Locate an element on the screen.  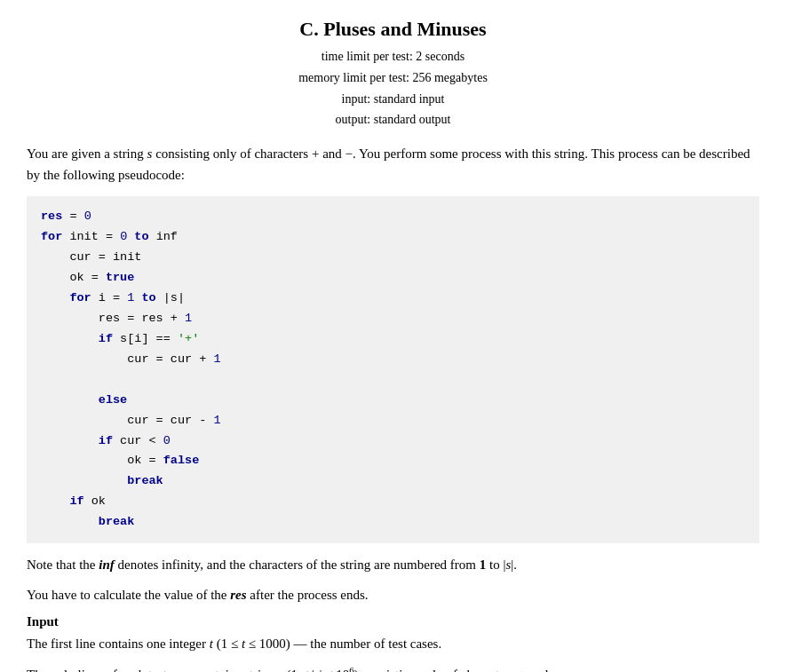
input-type: input: standard input is located at coordinates (393, 99).